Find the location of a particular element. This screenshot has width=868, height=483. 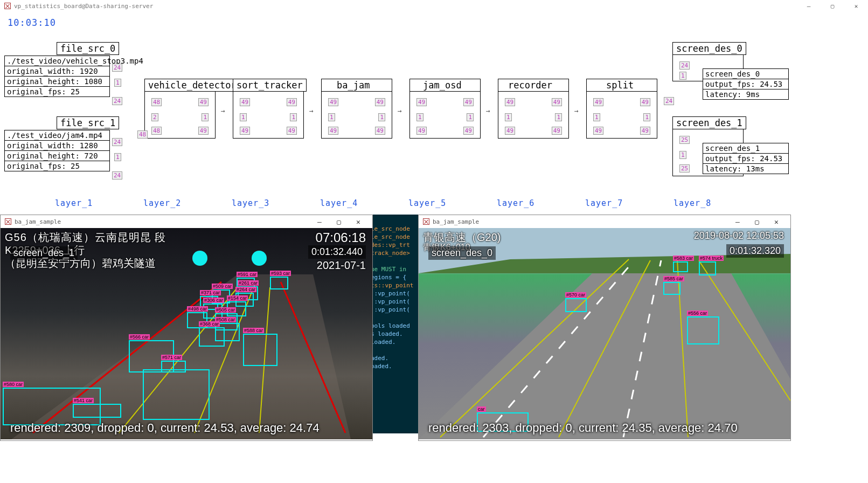

layer-label: layer_8 is located at coordinates (692, 203).